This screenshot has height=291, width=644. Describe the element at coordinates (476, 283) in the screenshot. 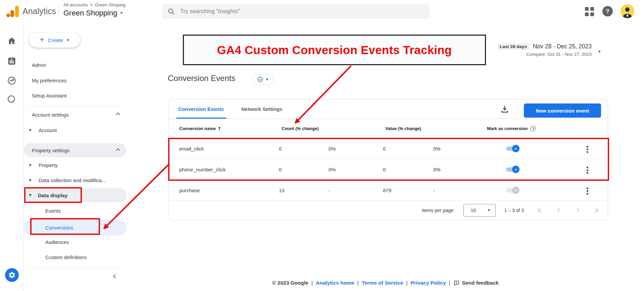

I see `send-feedback-button: Send feedback` at that location.